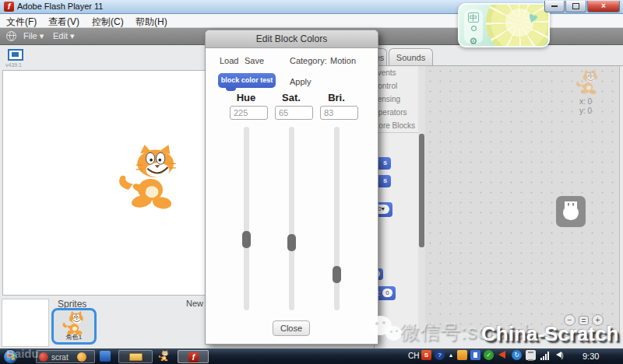  What do you see at coordinates (64, 36) in the screenshot?
I see `edit-dropdown: Edit ▾` at bounding box center [64, 36].